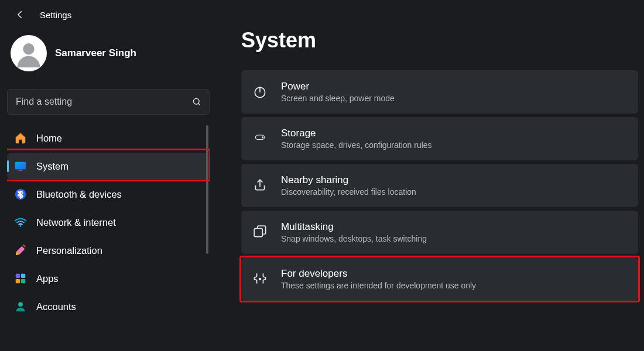  Describe the element at coordinates (20, 15) in the screenshot. I see `arrow-left-icon` at that location.